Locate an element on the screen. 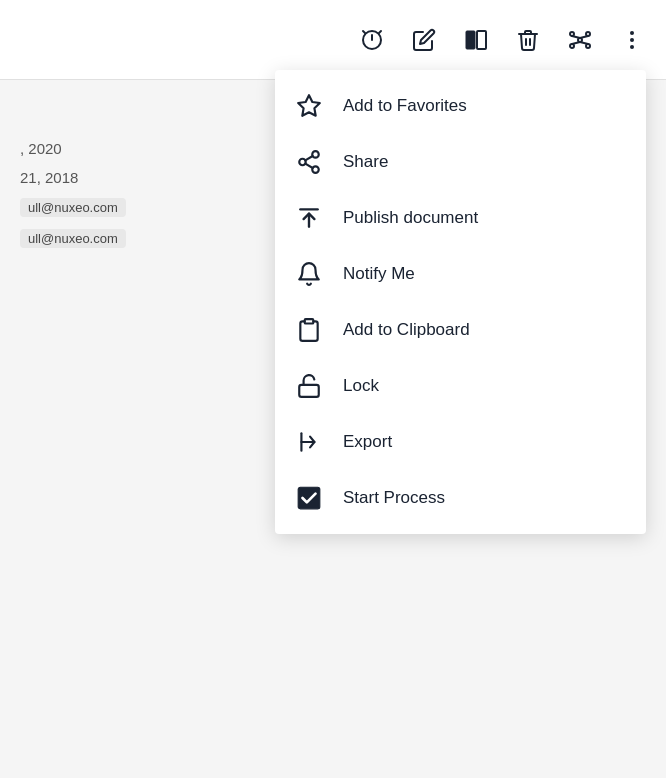 This screenshot has height=778, width=666. menu-item-add-favorites: Add to Favorites is located at coordinates (460, 106).